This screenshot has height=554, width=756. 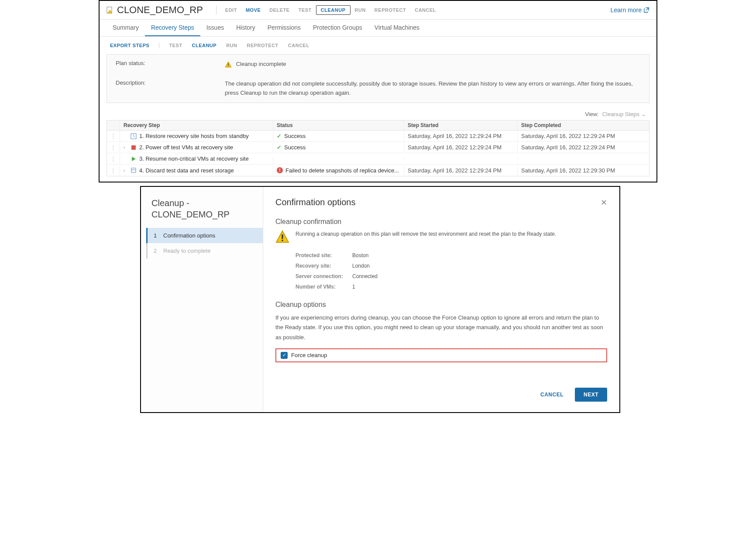 What do you see at coordinates (170, 83) in the screenshot?
I see `description-label: Description:` at bounding box center [170, 83].